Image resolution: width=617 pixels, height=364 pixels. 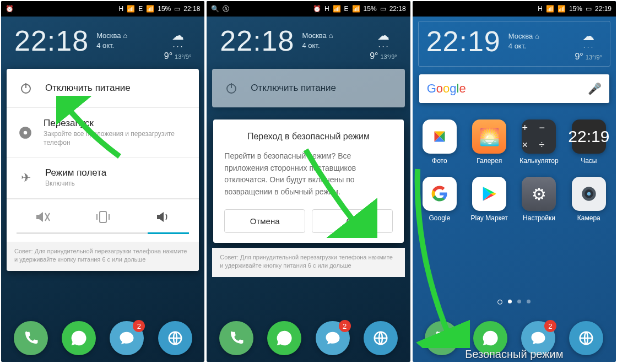 What do you see at coordinates (515, 302) in the screenshot?
I see `page-indicator` at bounding box center [515, 302].